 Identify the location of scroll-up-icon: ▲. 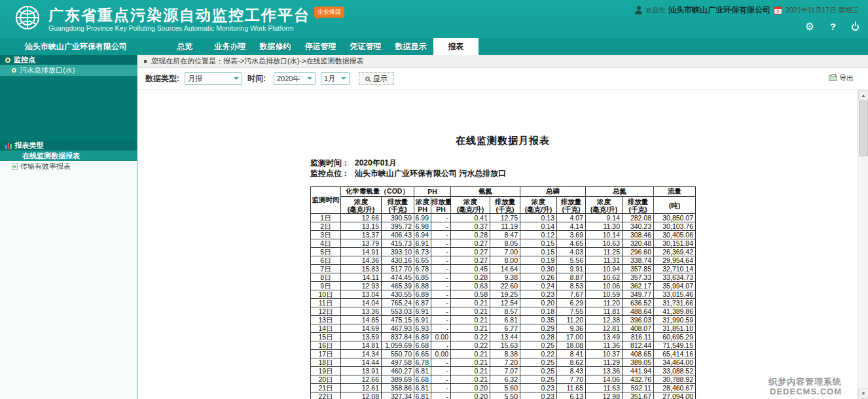
(863, 95).